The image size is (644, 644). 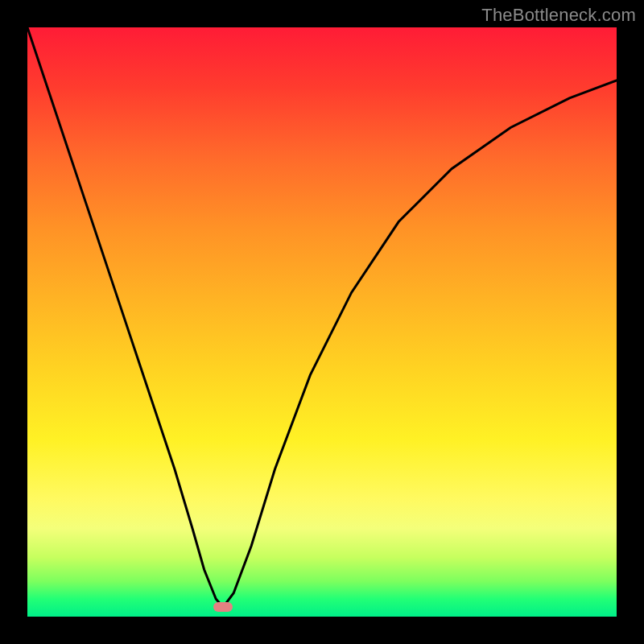 I want to click on watermark-text: TheBottleneck.com, so click(x=559, y=15).